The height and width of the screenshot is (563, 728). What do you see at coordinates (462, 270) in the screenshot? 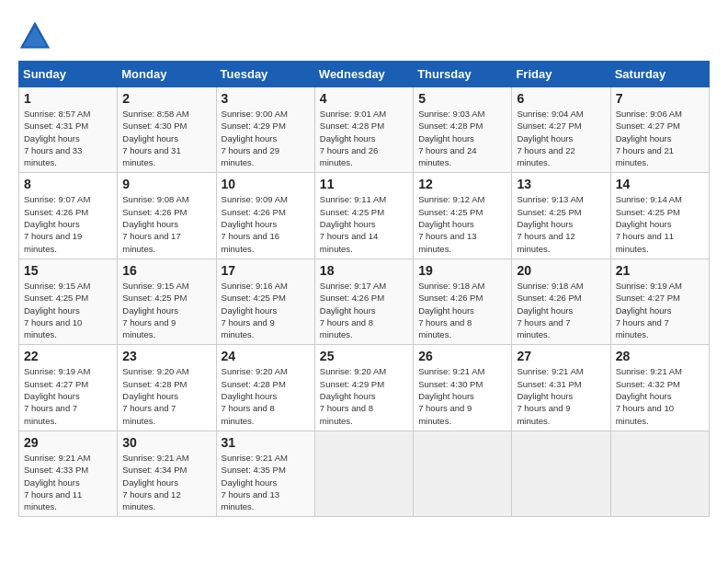
I see `day-number: 19` at bounding box center [462, 270].